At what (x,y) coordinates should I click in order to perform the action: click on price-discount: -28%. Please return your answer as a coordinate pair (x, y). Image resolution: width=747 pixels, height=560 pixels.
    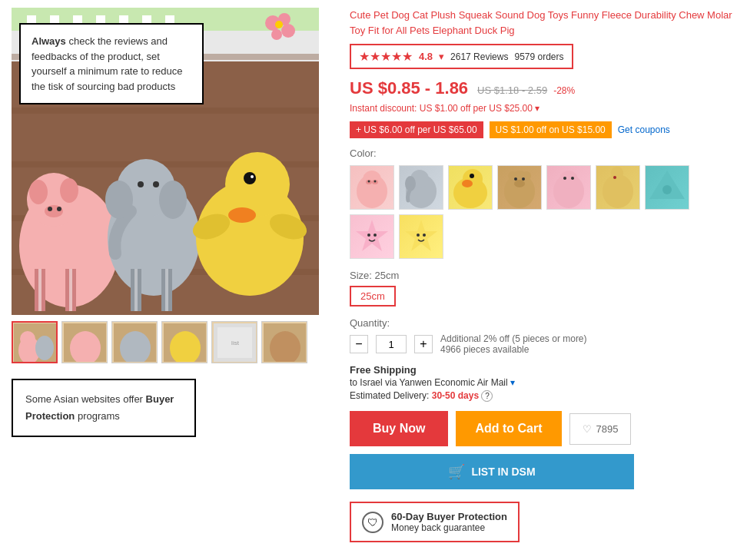
    Looking at the image, I should click on (564, 91).